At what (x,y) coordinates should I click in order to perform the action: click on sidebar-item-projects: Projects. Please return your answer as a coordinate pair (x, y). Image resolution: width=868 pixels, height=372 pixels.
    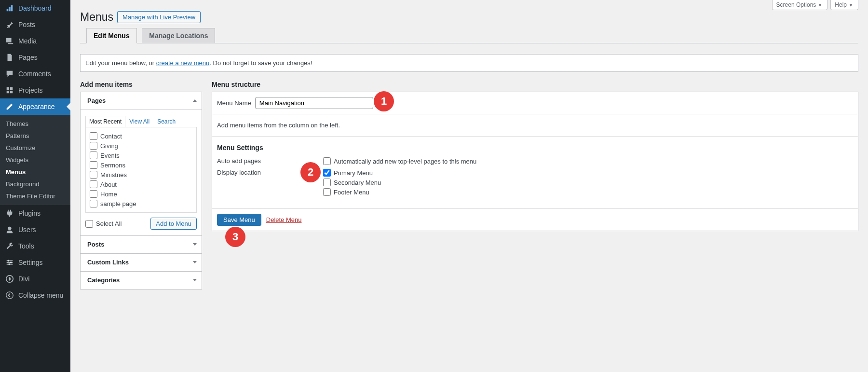
    Looking at the image, I should click on (35, 90).